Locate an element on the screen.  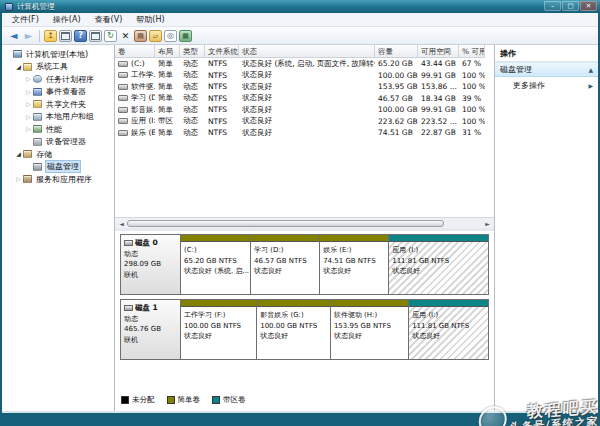
disk-name: 磁盘 0 is located at coordinates (150, 243).